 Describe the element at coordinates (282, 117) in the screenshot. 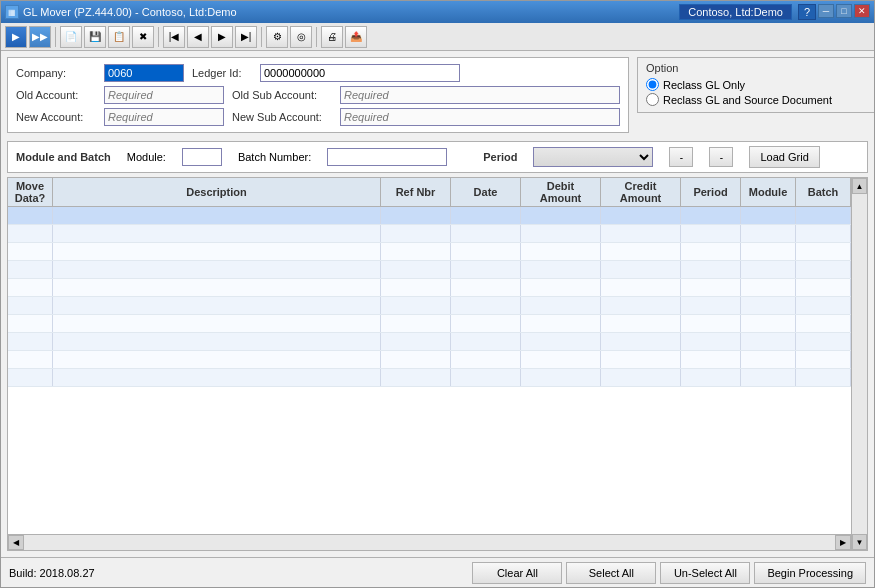

I see `new-sub-account-label: New Sub Account:` at that location.